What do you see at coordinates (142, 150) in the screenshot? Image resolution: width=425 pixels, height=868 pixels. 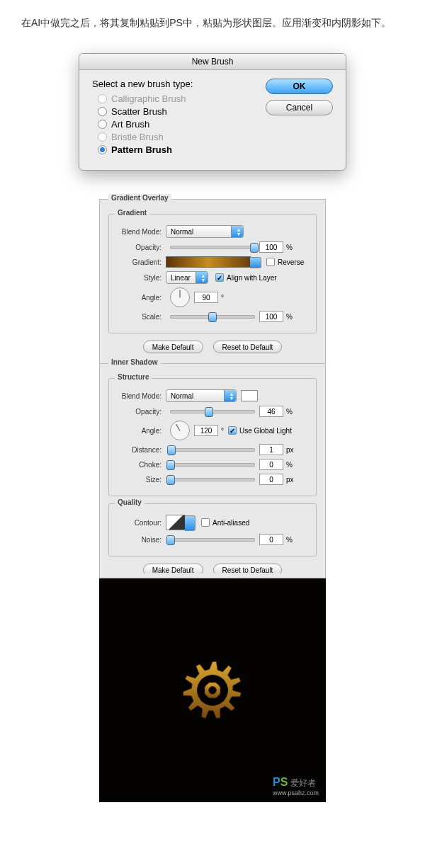 I see `radio-label: Pattern Brush` at bounding box center [142, 150].